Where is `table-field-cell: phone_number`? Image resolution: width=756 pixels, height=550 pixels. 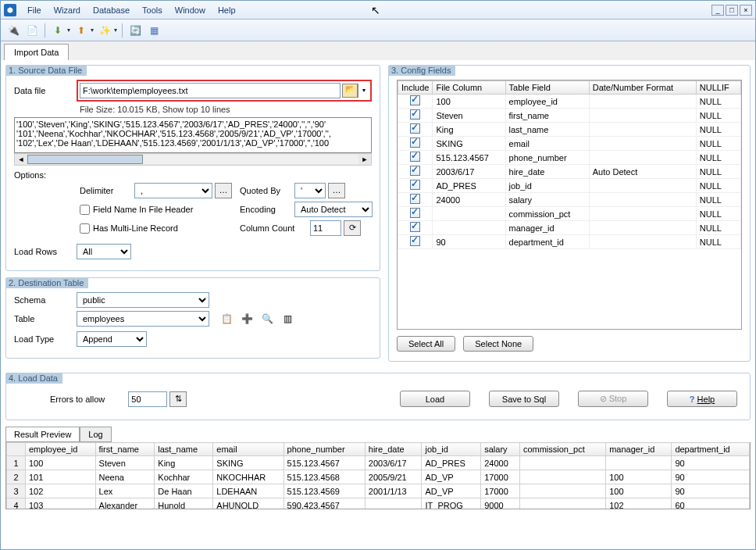
table-field-cell: phone_number is located at coordinates (547, 158).